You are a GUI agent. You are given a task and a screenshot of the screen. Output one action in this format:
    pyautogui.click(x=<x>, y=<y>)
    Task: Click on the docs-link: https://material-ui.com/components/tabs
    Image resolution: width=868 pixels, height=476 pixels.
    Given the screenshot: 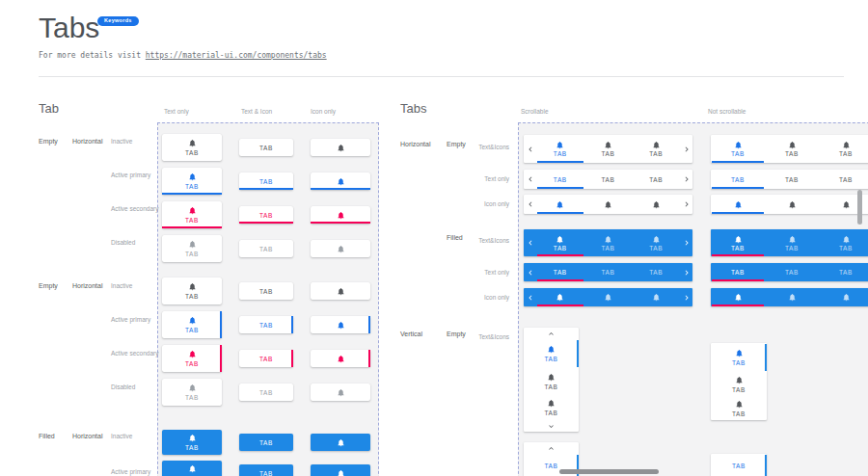 What is the action you would take?
    pyautogui.click(x=236, y=56)
    